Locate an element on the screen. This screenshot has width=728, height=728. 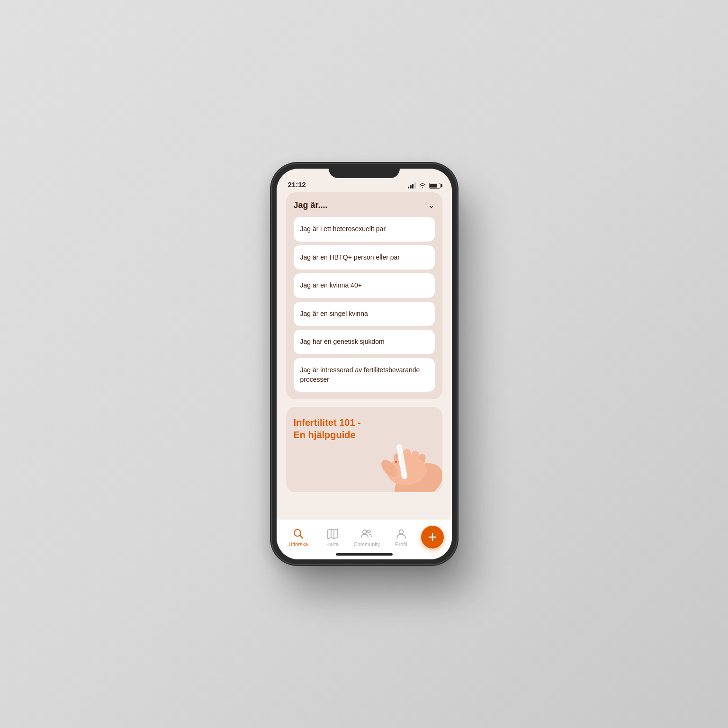
phone-shell: 21:12 is located at coordinates (364, 364).